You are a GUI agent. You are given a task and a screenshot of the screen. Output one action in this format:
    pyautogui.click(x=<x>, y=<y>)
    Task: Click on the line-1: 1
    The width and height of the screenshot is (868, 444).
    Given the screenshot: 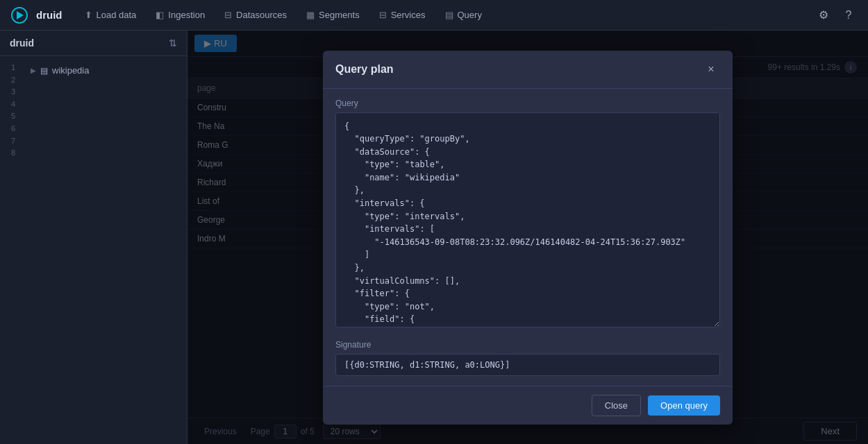 What is the action you would take?
    pyautogui.click(x=10, y=68)
    